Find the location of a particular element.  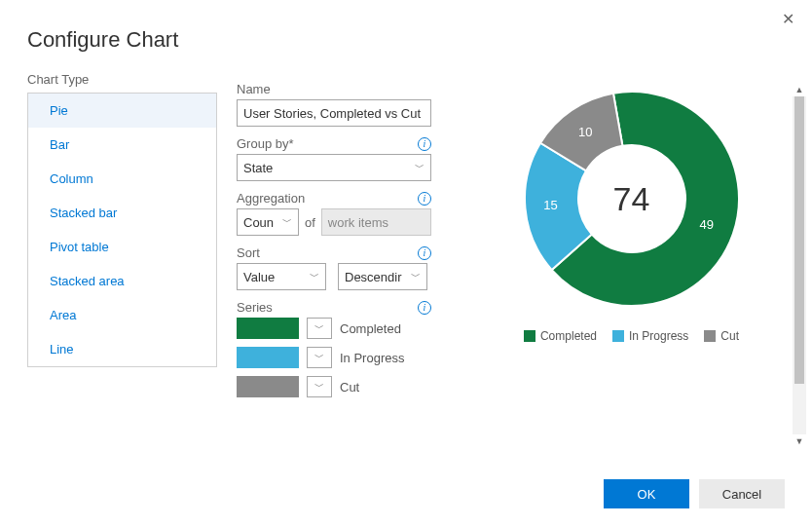

chart-type-item-pie: Pie is located at coordinates (123, 111).